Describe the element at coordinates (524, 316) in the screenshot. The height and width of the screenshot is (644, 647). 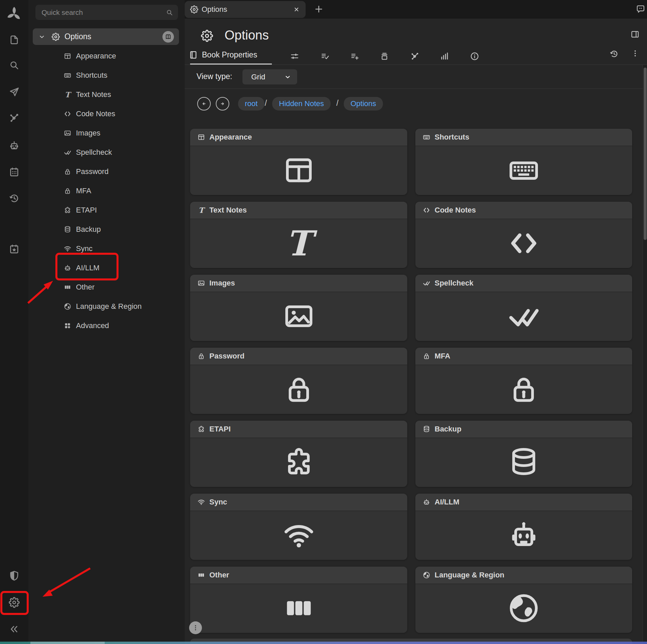
I see `spellcheck-icon` at that location.